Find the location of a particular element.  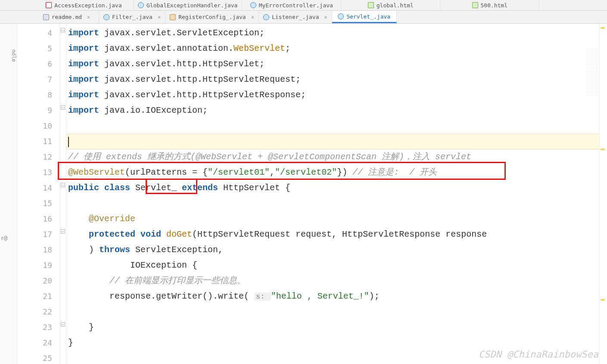

fold-bar: ––––– is located at coordinates (63, 194).